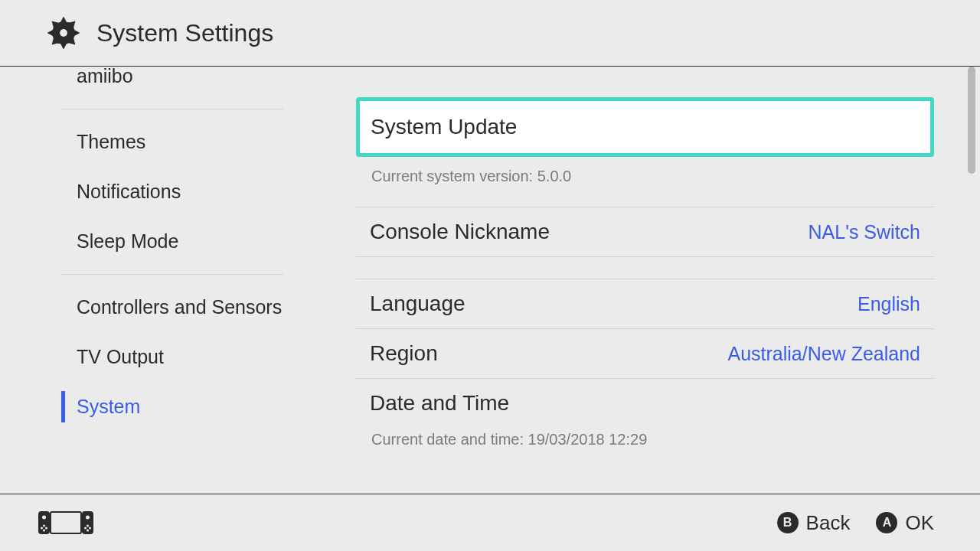 This screenshot has width=980, height=551. What do you see at coordinates (157, 242) in the screenshot?
I see `sidebar-item-sleep-mode: Sleep Mode` at bounding box center [157, 242].